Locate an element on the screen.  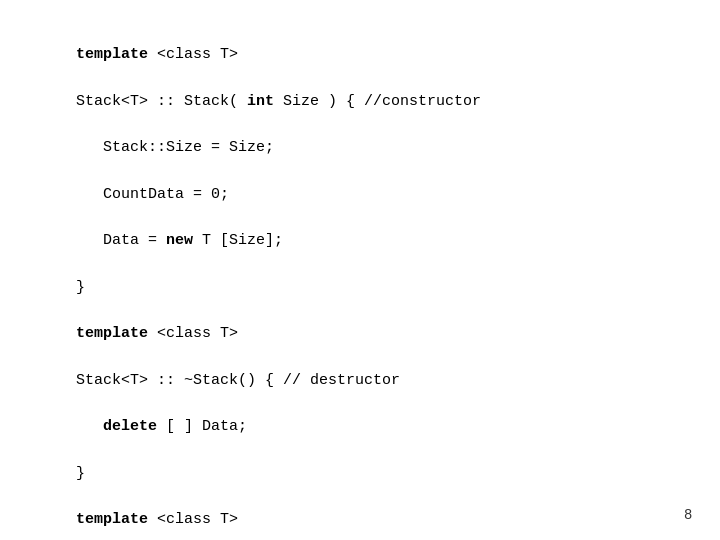
code-line-6: } is located at coordinates (80, 288).